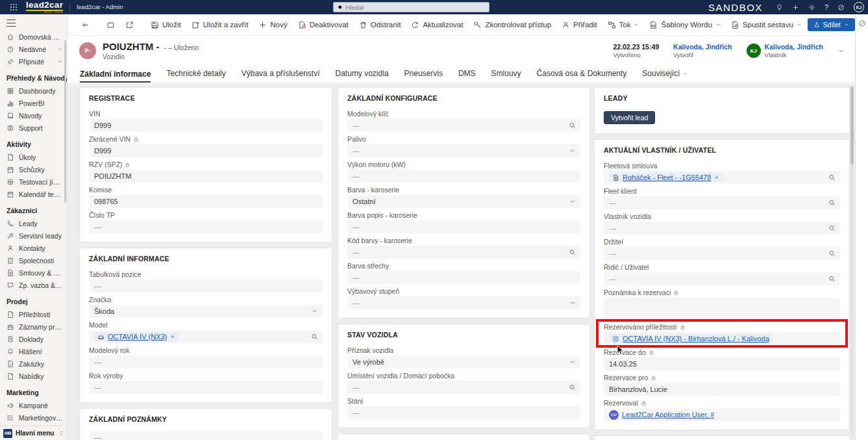 This screenshot has height=440, width=868. What do you see at coordinates (779, 8) in the screenshot?
I see `lightbulb-icon` at bounding box center [779, 8].